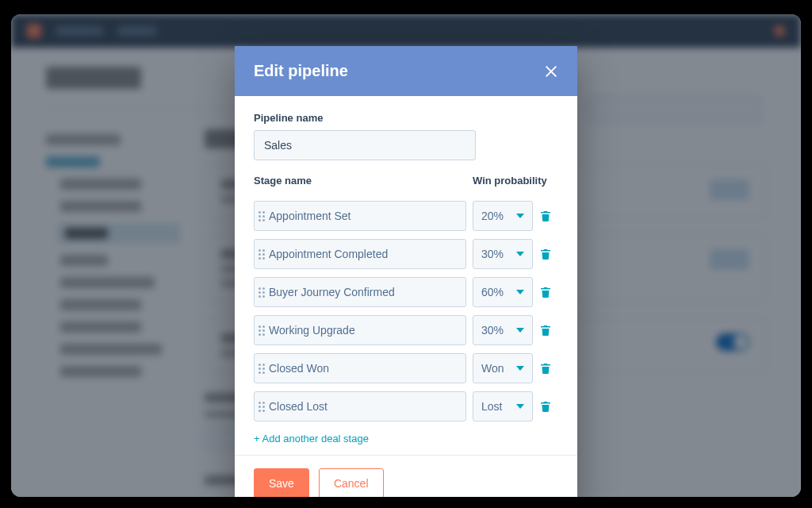 The width and height of the screenshot is (812, 508). Describe the element at coordinates (365, 145) in the screenshot. I see `pipeline-name-input` at that location.